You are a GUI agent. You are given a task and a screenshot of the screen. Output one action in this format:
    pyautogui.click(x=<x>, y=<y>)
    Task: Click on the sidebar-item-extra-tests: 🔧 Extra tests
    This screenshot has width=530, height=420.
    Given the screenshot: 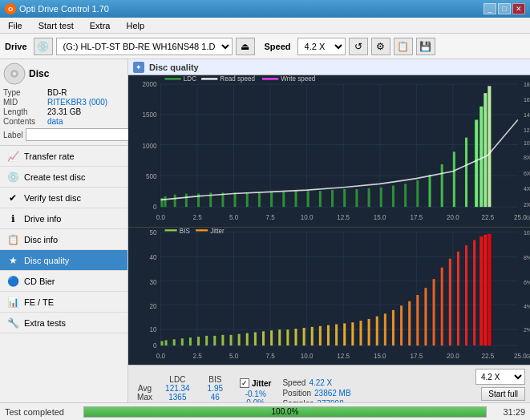 What is the action you would take?
    pyautogui.click(x=64, y=323)
    